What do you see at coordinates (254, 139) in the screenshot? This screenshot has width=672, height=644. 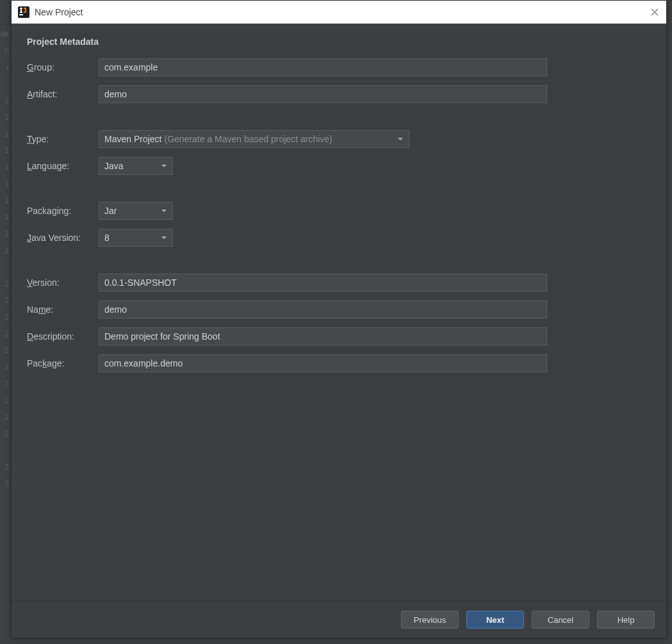 I see `type-select: Maven Project (Generate a Maven based pr…` at bounding box center [254, 139].